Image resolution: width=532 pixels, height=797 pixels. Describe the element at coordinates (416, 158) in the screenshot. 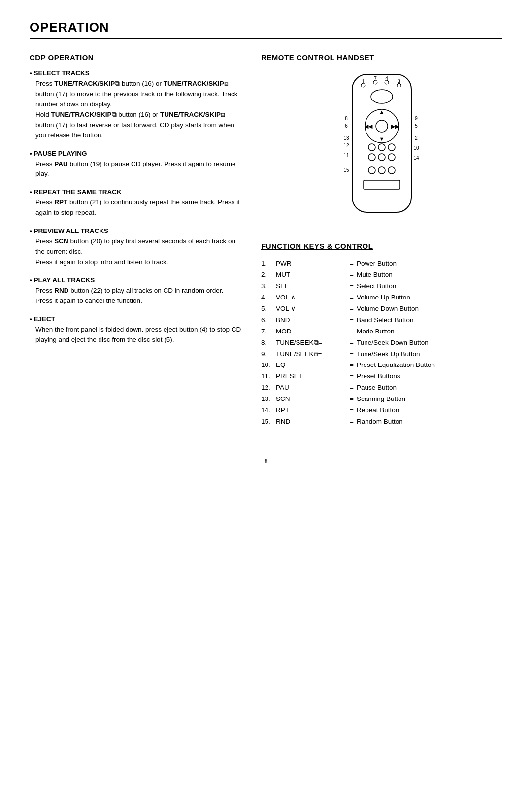

I see `svg-text: 14` at that location.